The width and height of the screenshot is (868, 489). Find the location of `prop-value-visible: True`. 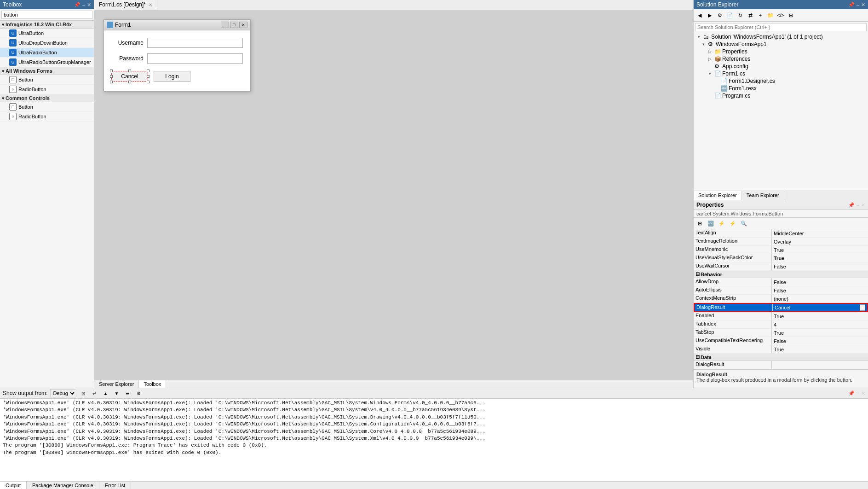

prop-value-visible: True is located at coordinates (820, 349).